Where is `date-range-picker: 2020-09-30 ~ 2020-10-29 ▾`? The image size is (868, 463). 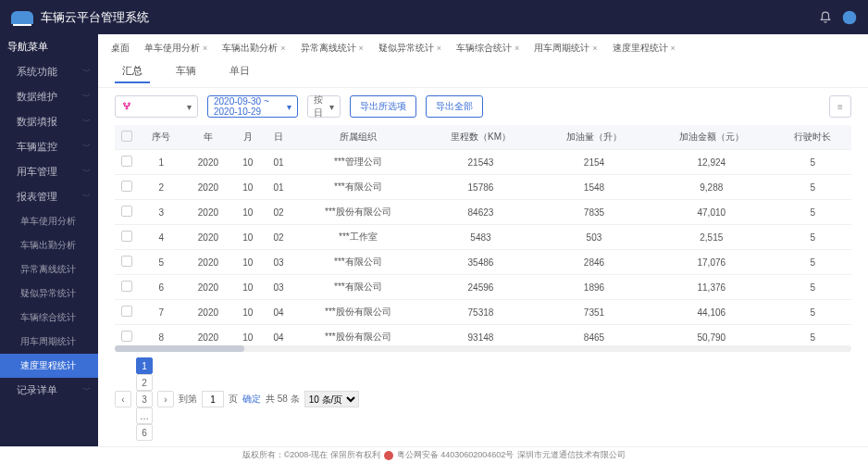
date-range-picker: 2020-09-30 ~ 2020-10-29 ▾ is located at coordinates (253, 106).